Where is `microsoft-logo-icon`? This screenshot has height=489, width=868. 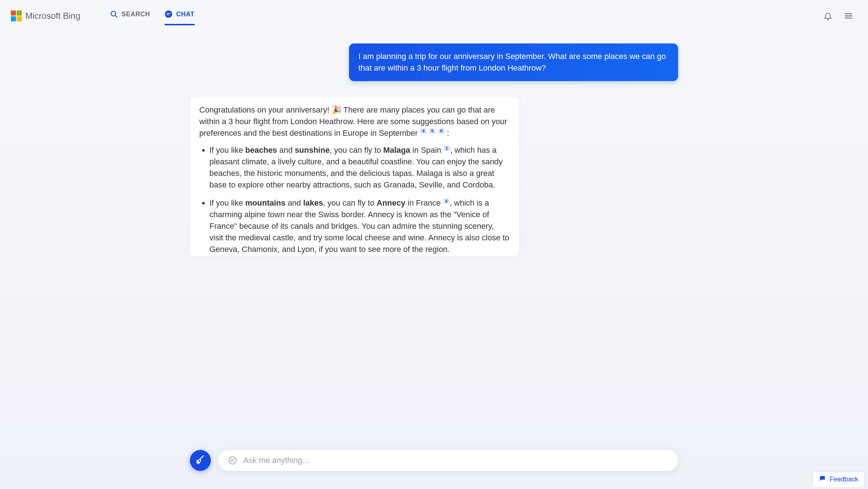
microsoft-logo-icon is located at coordinates (16, 16).